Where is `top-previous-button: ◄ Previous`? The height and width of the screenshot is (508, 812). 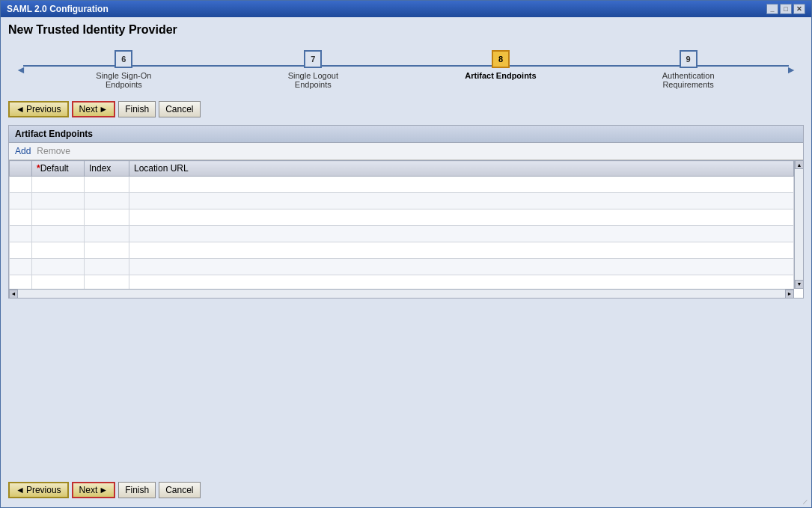
top-previous-button: ◄ Previous is located at coordinates (39, 109).